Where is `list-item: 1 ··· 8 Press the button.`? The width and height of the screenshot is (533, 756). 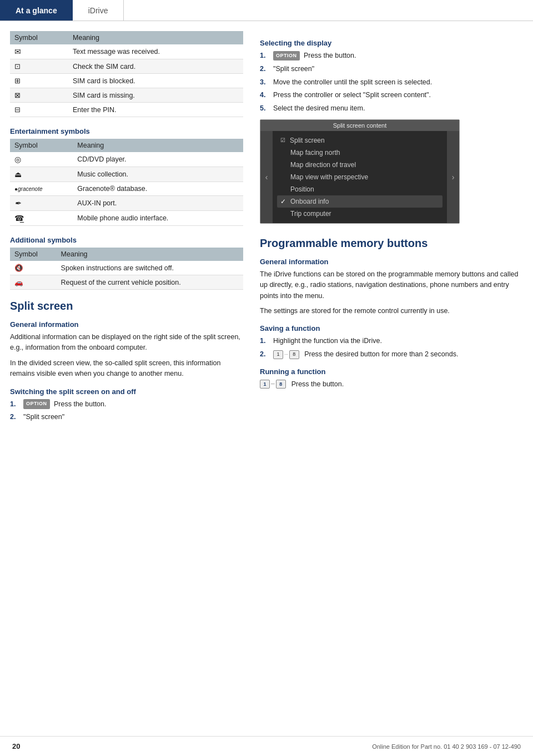 list-item: 1 ··· 8 Press the button. is located at coordinates (390, 384).